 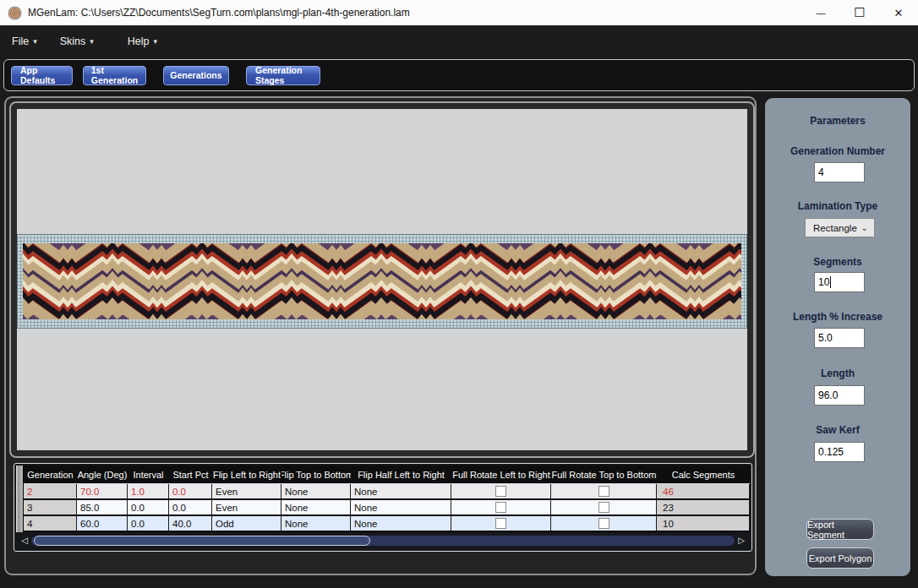 What do you see at coordinates (51, 475) in the screenshot?
I see `col-header-generation: Generation` at bounding box center [51, 475].